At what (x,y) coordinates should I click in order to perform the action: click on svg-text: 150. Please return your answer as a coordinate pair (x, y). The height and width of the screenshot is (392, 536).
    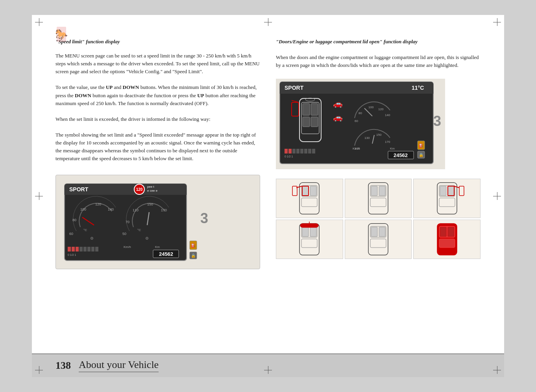
    Looking at the image, I should click on (379, 135).